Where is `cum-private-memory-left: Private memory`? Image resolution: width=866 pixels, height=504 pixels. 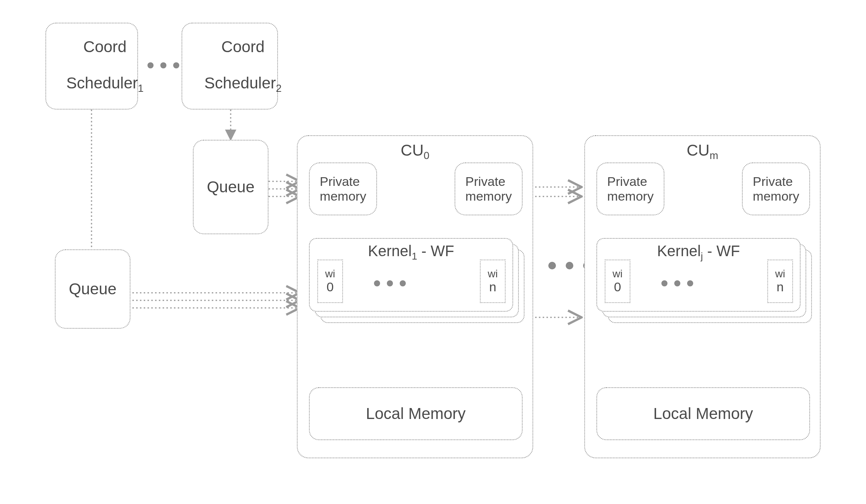 cum-private-memory-left: Private memory is located at coordinates (630, 189).